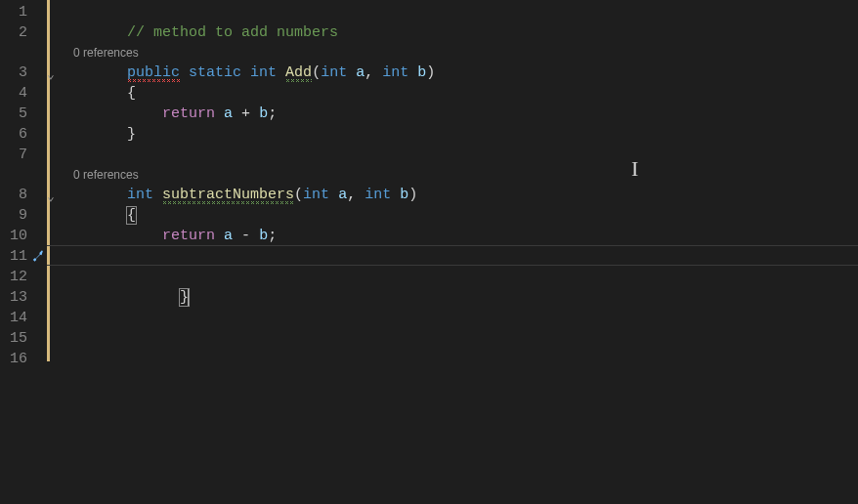  I want to click on line-number: 1, so click(23, 12).